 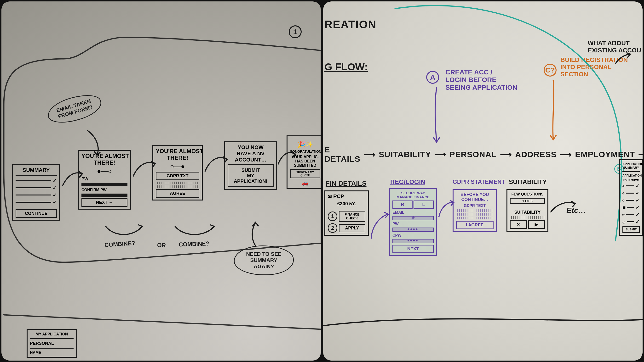 I want to click on congrats-body: YOUR APPLIC. HAS BEEN SUBMITTED, so click(x=305, y=161).